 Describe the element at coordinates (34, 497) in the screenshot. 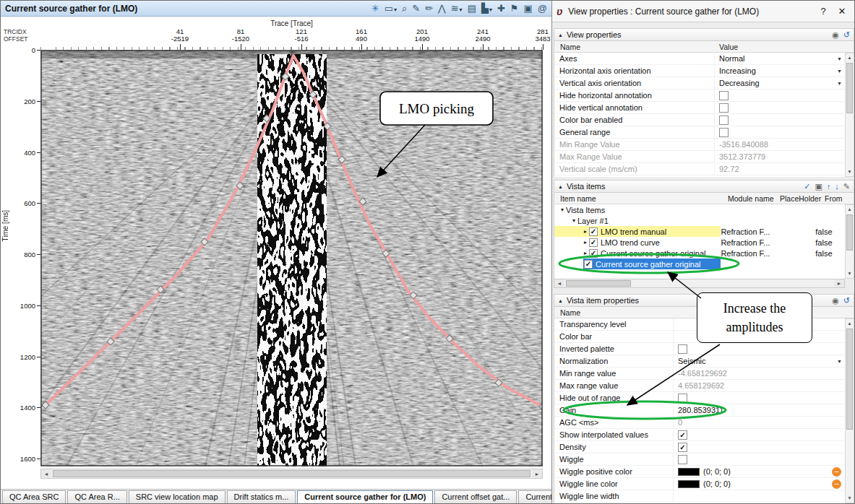

I see `tab-qc-area-src: QC Area SRC` at that location.